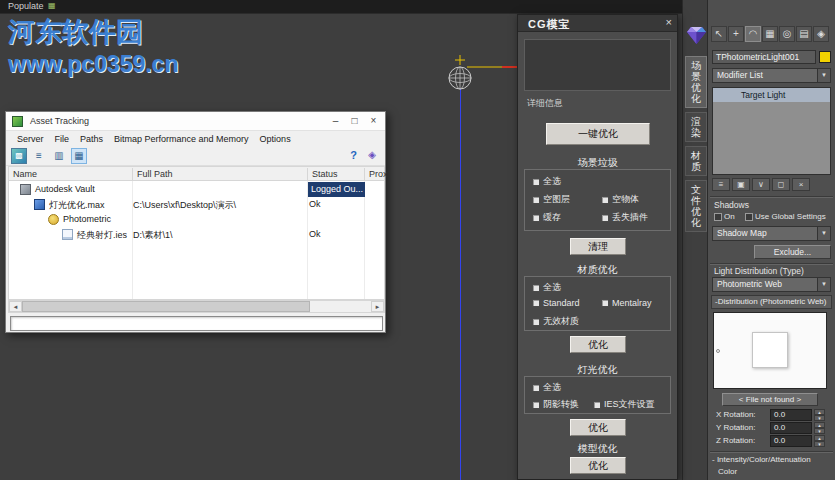  I want to click on distribution-rollout: -Distribution (Photometric Web), so click(772, 302).